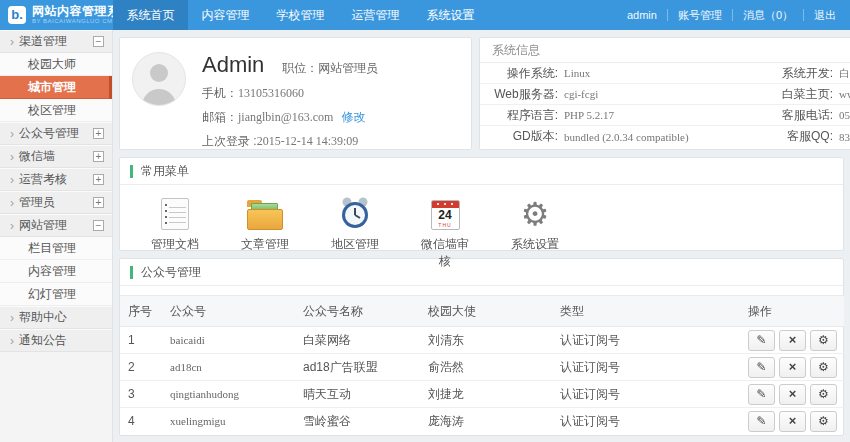 The width and height of the screenshot is (850, 442). What do you see at coordinates (353, 117) in the screenshot?
I see `edit-email-link: 修改` at bounding box center [353, 117].